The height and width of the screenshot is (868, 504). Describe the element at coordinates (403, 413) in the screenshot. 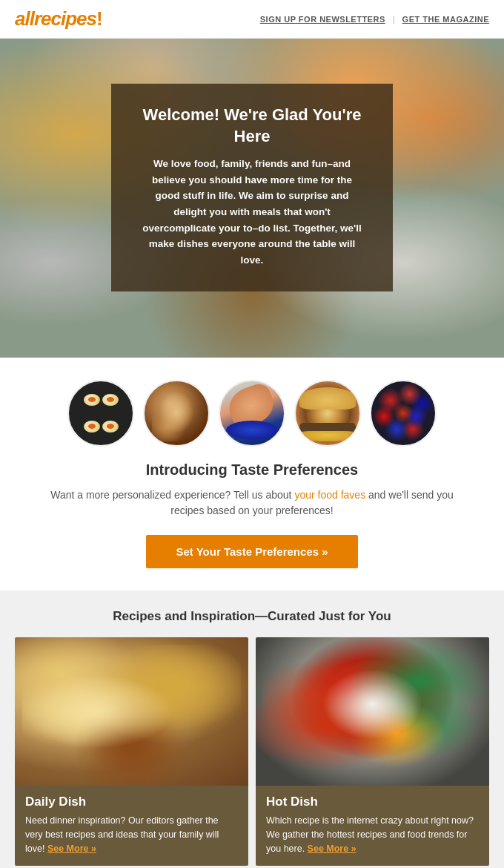

I see `food-circle-berries` at that location.